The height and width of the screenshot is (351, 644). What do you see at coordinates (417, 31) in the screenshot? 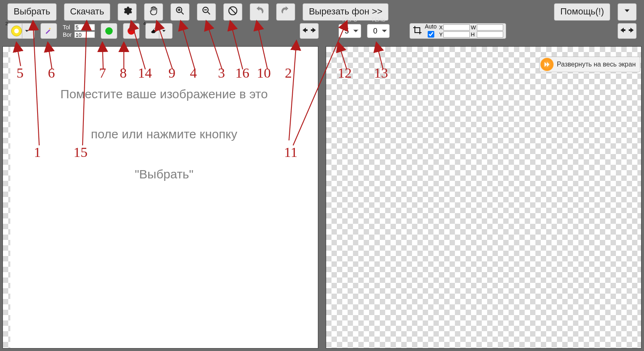
I see `crop-icon` at bounding box center [417, 31].